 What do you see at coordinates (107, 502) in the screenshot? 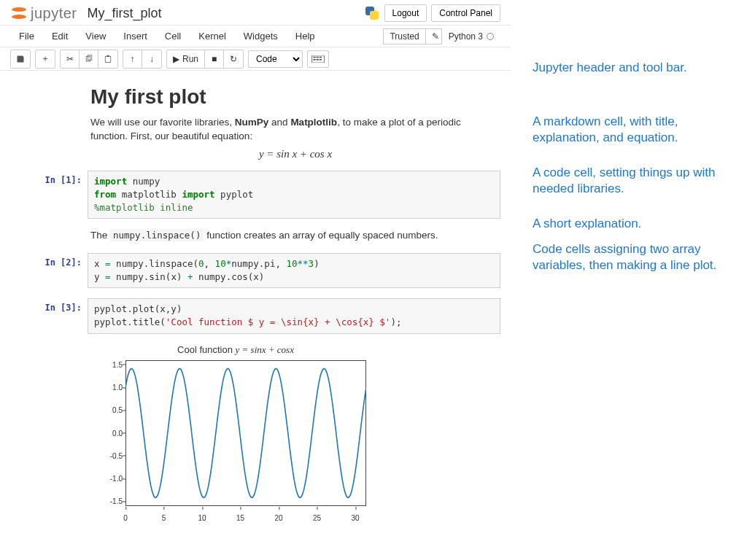
I see `y-tick-label: -1.5` at bounding box center [107, 502].